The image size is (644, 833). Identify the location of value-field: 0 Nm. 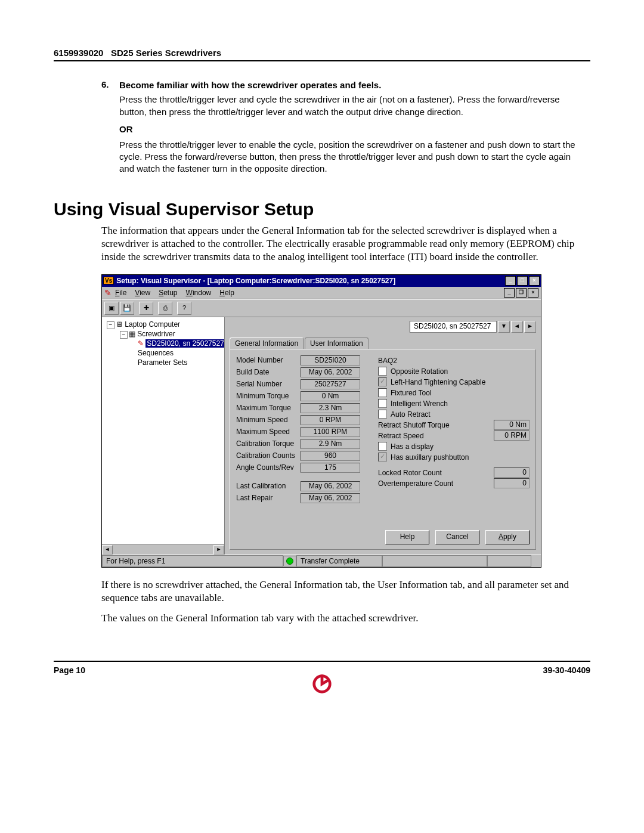
(512, 425).